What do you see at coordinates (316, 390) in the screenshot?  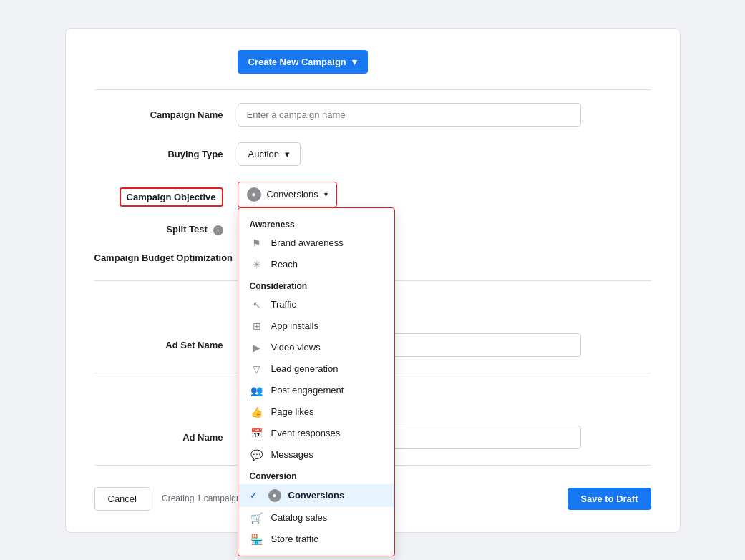 I see `post-engagement-item: 👥 Post engagement` at bounding box center [316, 390].